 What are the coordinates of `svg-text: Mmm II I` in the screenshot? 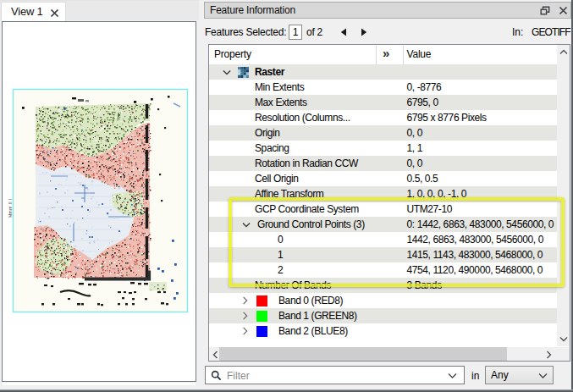 It's located at (10, 208).